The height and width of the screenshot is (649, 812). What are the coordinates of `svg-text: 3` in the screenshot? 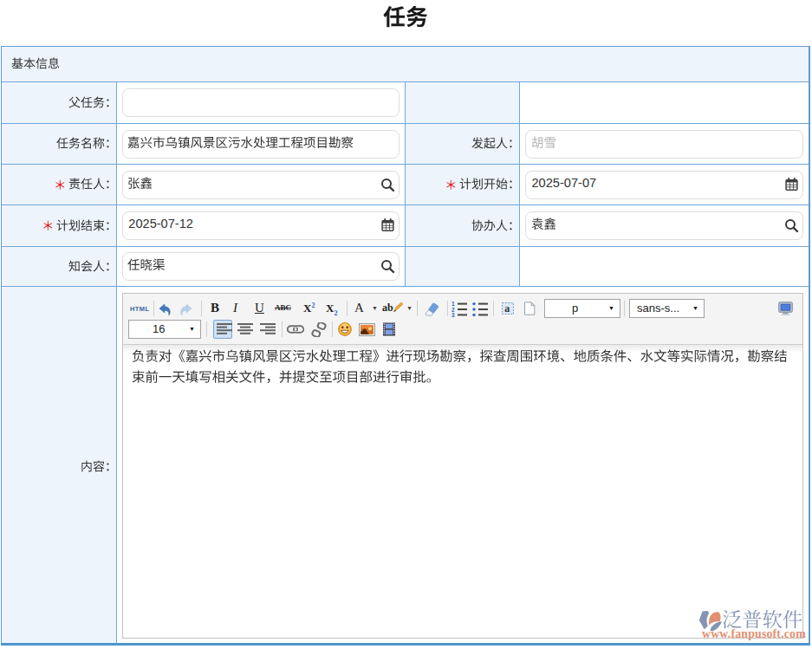 It's located at (453, 315).